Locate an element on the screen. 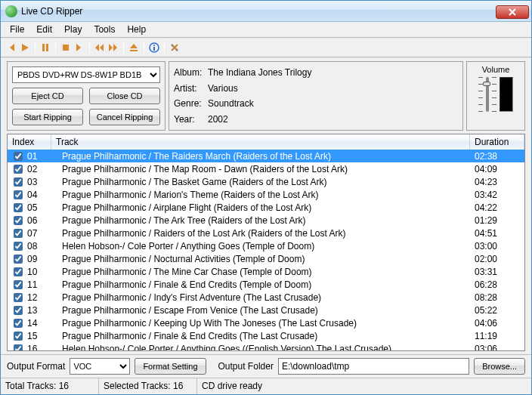  table-row: 11Prague Philharmonic / Finale & End Cre… is located at coordinates (266, 284).